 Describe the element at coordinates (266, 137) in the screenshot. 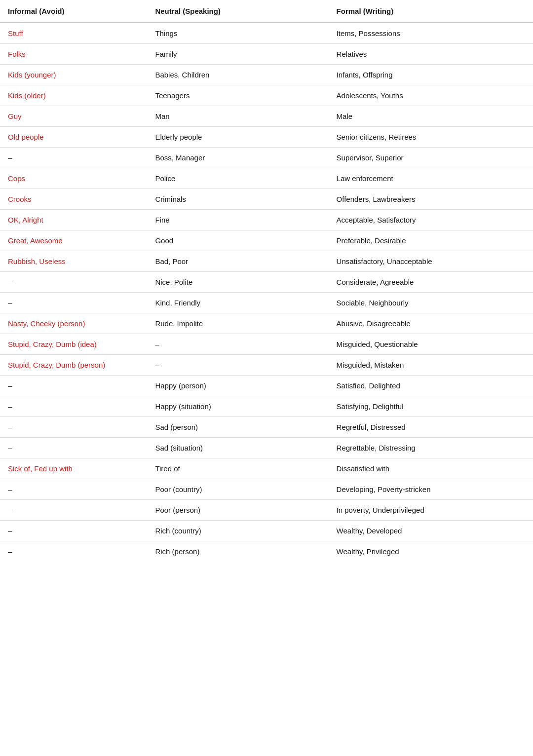

I see `table-row: Old peopleElderly peopleSenior citizens,…` at that location.